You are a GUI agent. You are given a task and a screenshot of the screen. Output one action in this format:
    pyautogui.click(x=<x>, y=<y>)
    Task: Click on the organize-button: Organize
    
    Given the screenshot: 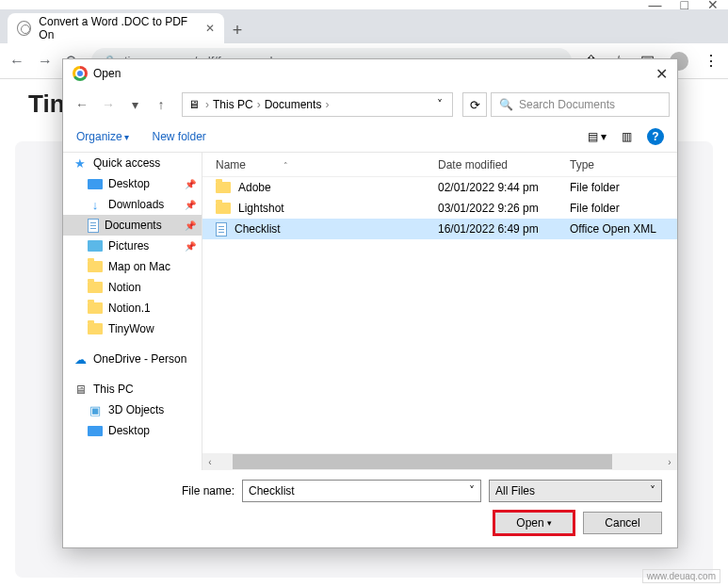 What is the action you would take?
    pyautogui.click(x=103, y=137)
    